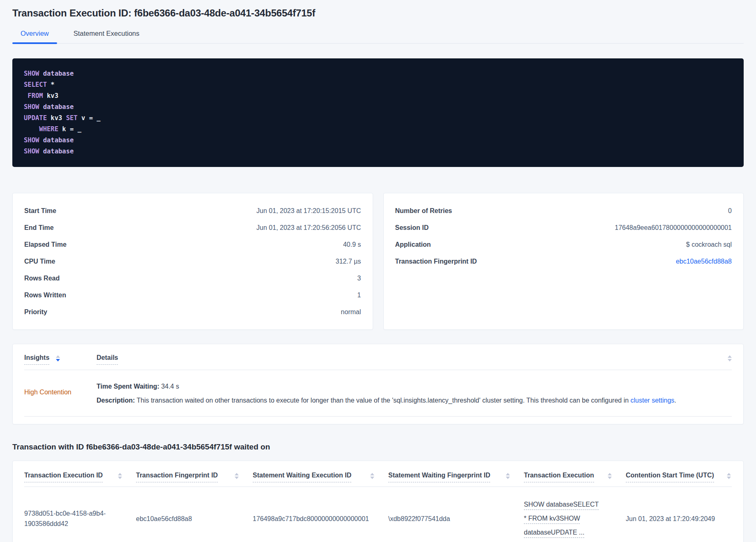 This screenshot has height=542, width=756. Describe the element at coordinates (456, 477) in the screenshot. I see `col-header-stmt-waiting-fingerprint-id: Statement Waiting Fingerprint ID` at that location.